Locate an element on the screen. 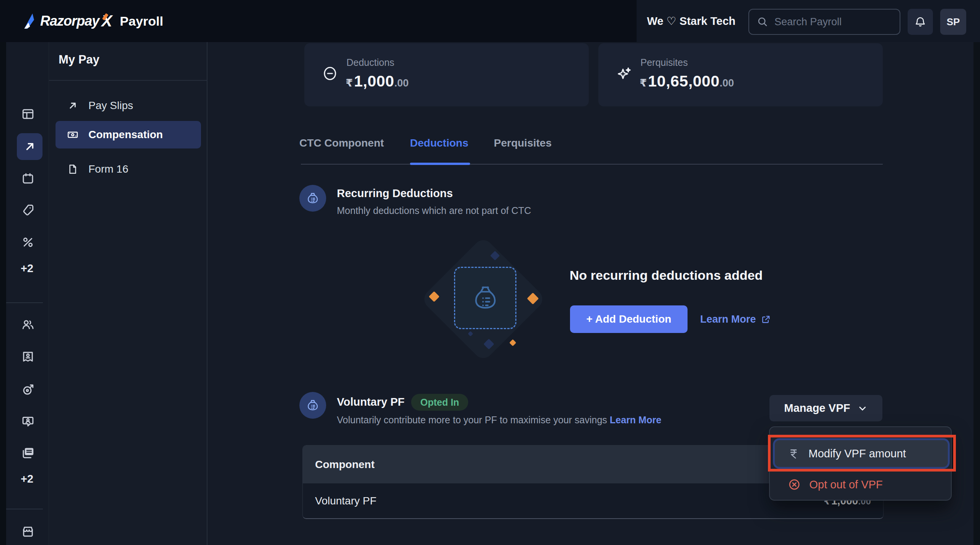 The width and height of the screenshot is (980, 545). add-deduction-button: + Add Deduction is located at coordinates (629, 319).